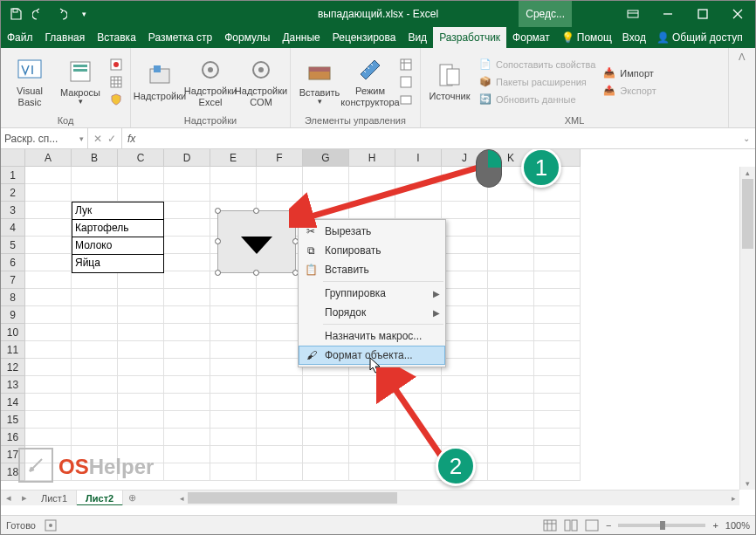  I want to click on row-header-4: 4, so click(13, 228).